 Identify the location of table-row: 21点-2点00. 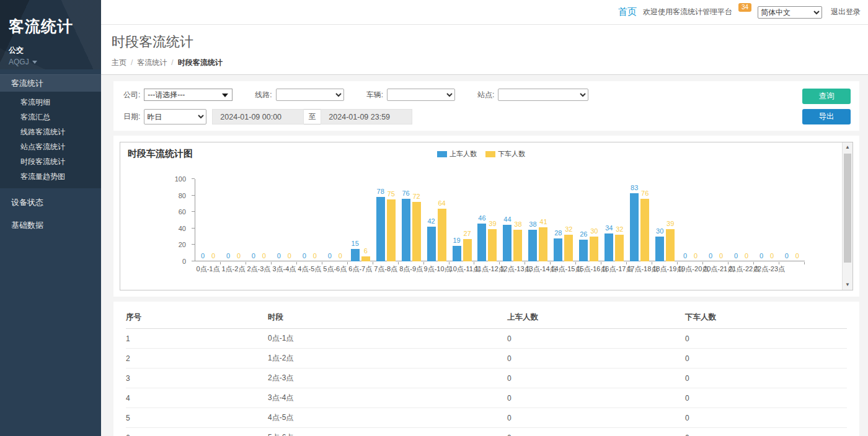
(486, 359).